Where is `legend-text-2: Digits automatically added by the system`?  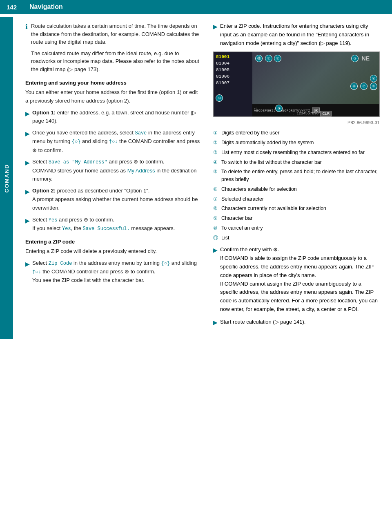 legend-text-2: Digits automatically added by the system is located at coordinates (268, 143).